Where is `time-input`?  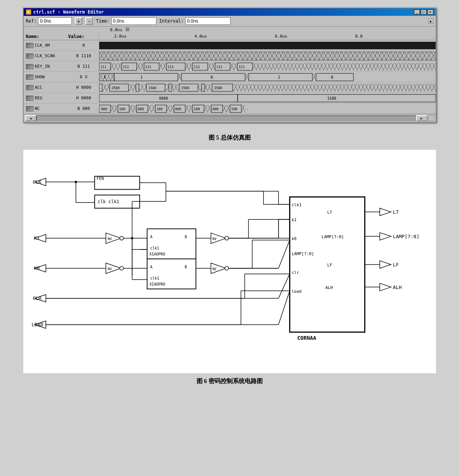 time-input is located at coordinates (134, 21).